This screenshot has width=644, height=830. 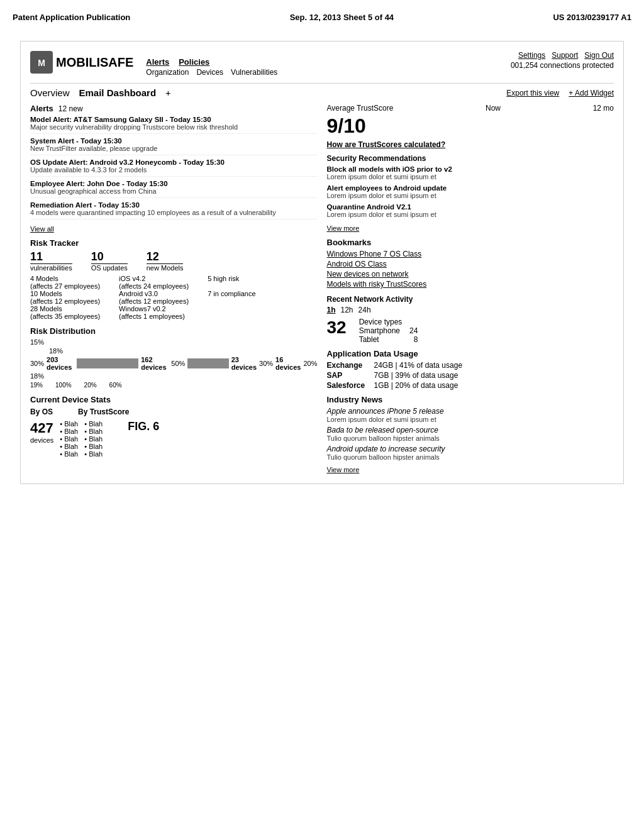 I want to click on tab-overview: Overview, so click(x=50, y=93).